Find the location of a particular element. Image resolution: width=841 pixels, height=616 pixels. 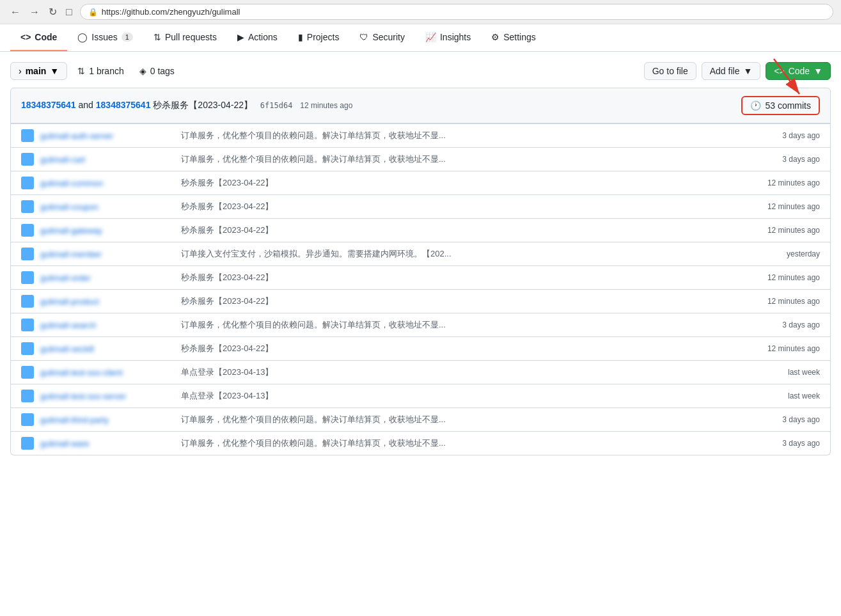

nav-code-label: Code is located at coordinates (46, 37).